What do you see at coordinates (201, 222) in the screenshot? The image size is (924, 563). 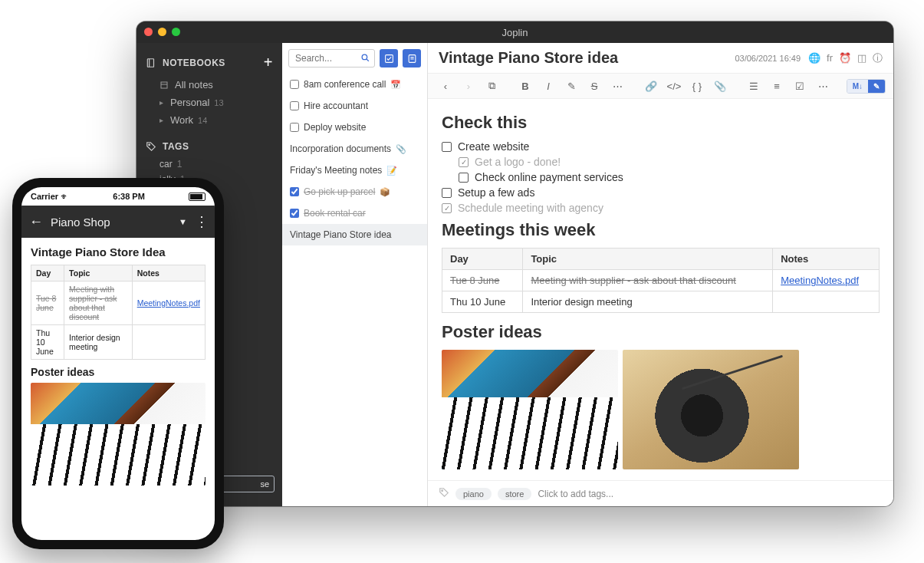 I see `more-icon: ⋮` at bounding box center [201, 222].